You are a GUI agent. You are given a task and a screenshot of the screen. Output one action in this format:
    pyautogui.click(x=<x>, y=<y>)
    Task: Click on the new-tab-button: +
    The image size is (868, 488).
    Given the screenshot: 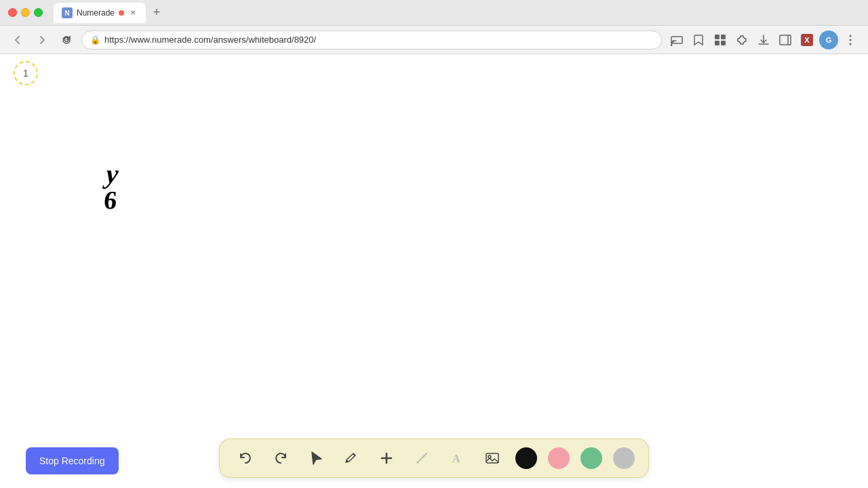 What is the action you would take?
    pyautogui.click(x=157, y=13)
    